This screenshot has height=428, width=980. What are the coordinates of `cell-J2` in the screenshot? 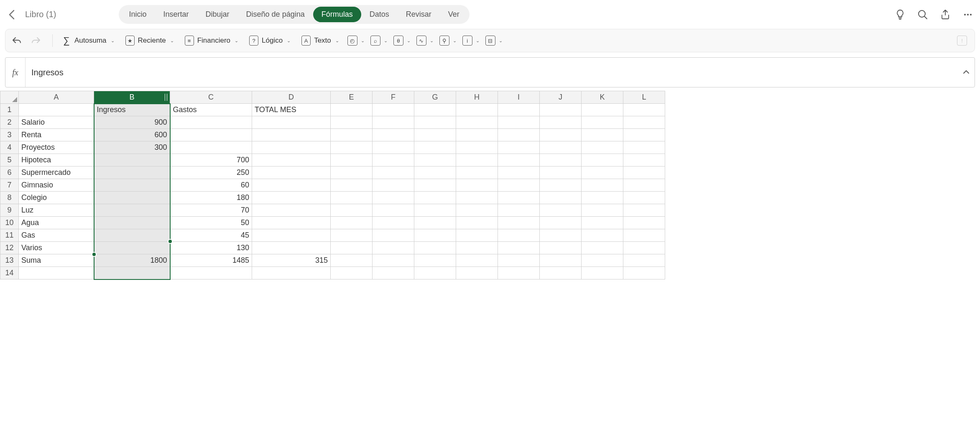 It's located at (561, 123).